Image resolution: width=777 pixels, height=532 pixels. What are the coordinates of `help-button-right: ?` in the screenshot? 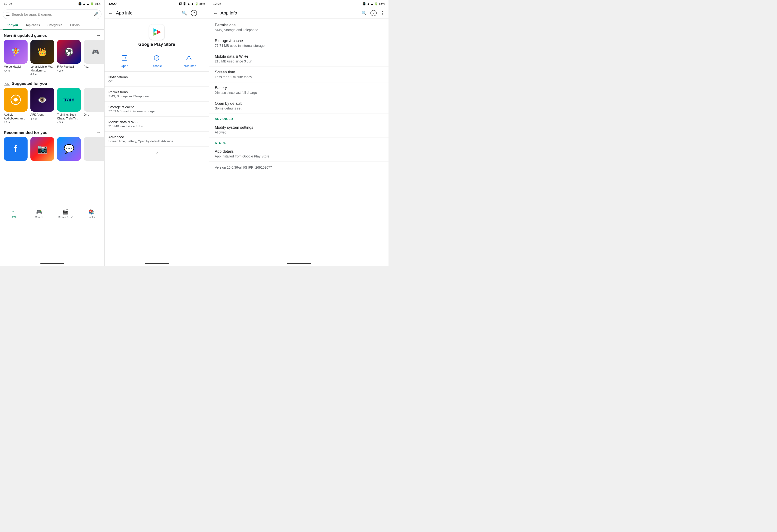 It's located at (373, 13).